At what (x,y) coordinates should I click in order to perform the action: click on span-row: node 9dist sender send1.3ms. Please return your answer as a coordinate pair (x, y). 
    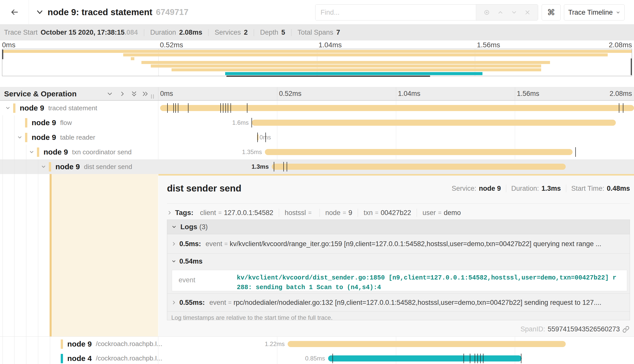
    Looking at the image, I should click on (317, 167).